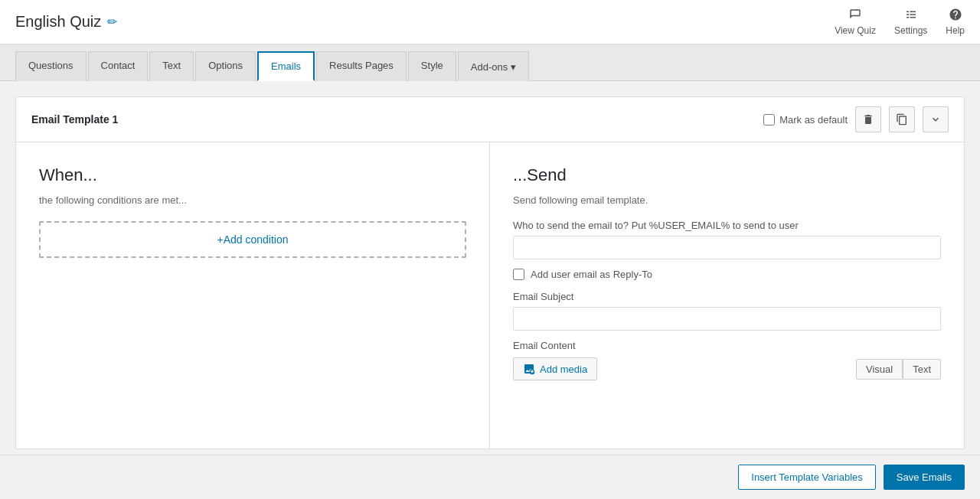  I want to click on help-button: Help, so click(956, 21).